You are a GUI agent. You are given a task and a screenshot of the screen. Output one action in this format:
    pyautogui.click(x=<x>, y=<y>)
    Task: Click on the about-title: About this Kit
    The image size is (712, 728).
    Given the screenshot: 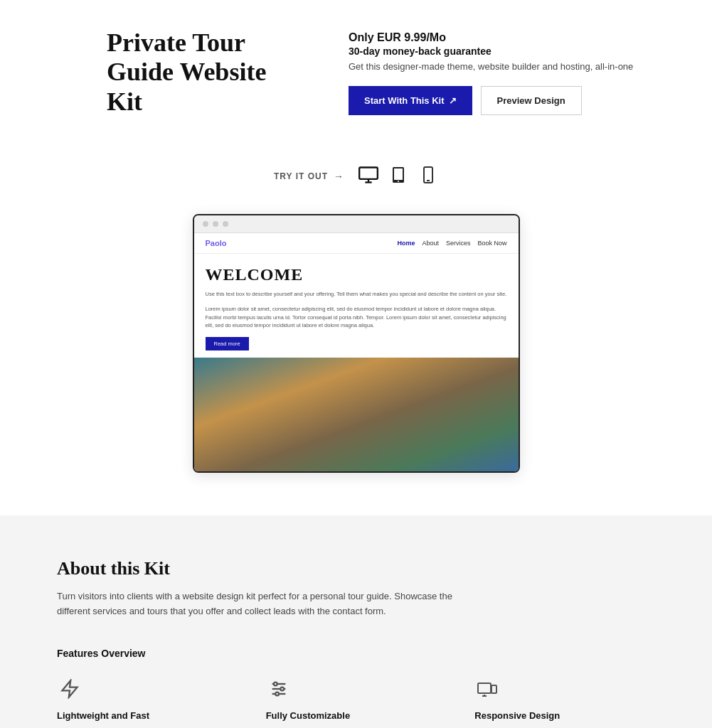 What is the action you would take?
    pyautogui.click(x=356, y=569)
    